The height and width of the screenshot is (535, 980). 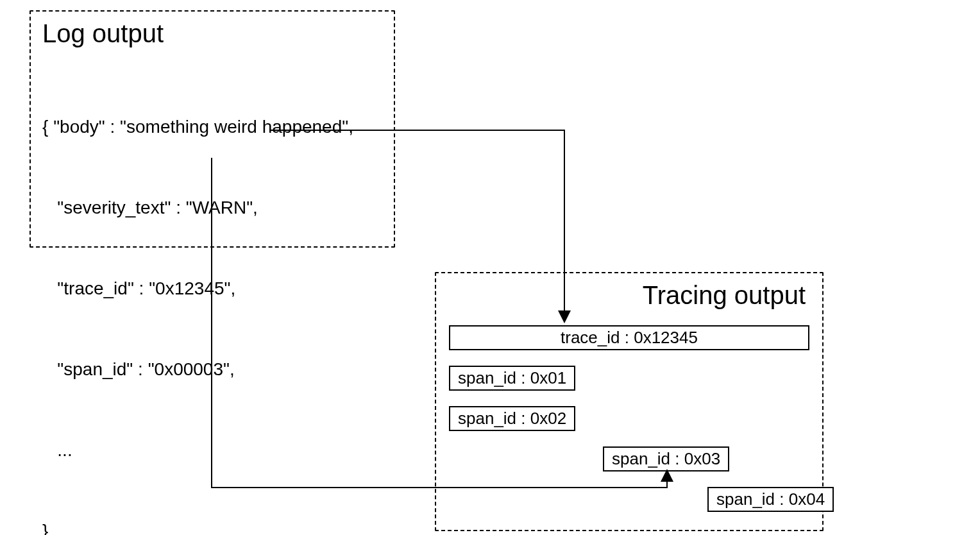 I want to click on log-line: "severity_text" : "WARN",, so click(x=212, y=208).